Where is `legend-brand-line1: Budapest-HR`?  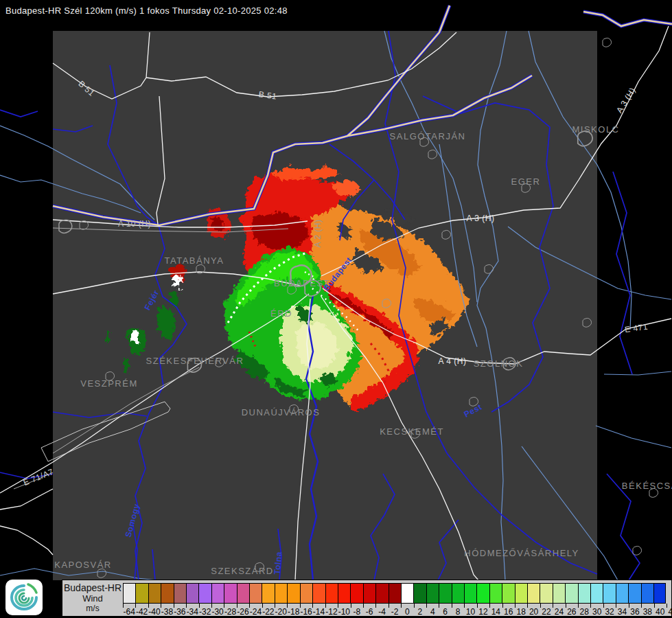 legend-brand-line1: Budapest-HR is located at coordinates (93, 588).